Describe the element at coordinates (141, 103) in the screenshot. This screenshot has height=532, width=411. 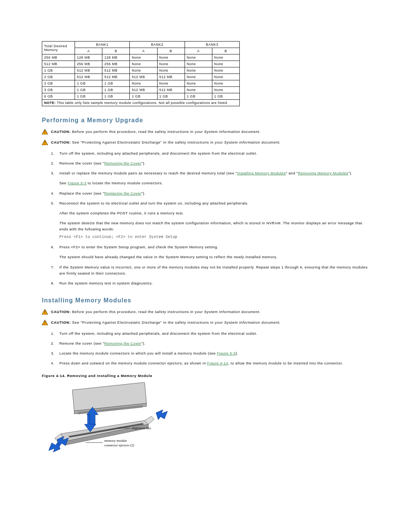
I see `table-note: NOTE: This table only lists sample memor…` at that location.